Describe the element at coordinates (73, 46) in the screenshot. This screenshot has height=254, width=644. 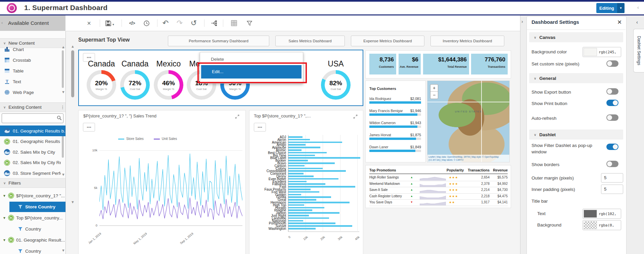
I see `canvas-scroll-up-icon: ▲` at that location.